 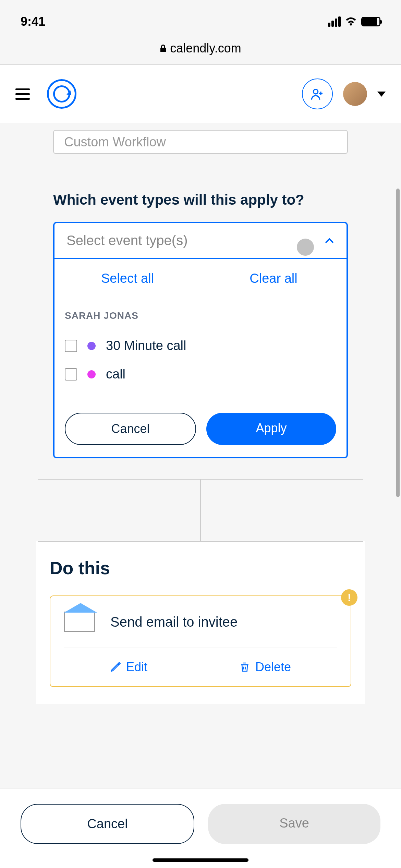 What do you see at coordinates (274, 278) in the screenshot?
I see `clear-all-button: Clear all` at bounding box center [274, 278].